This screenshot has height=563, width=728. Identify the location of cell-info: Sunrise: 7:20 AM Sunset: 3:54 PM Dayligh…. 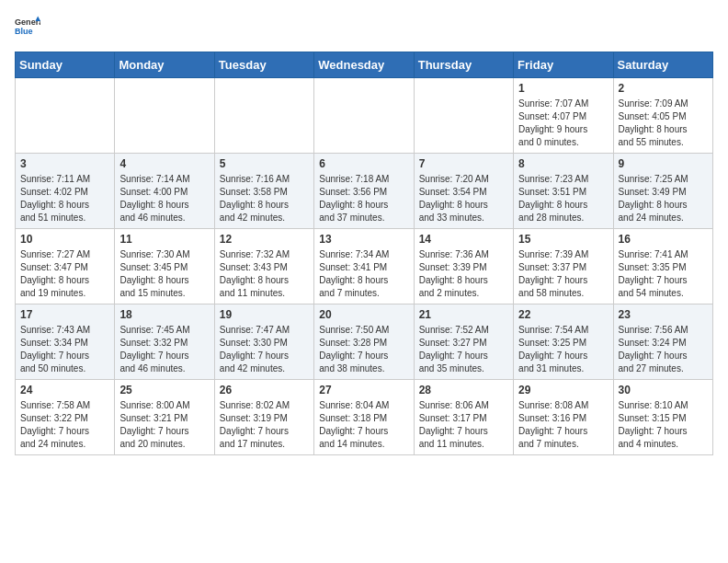
(463, 199).